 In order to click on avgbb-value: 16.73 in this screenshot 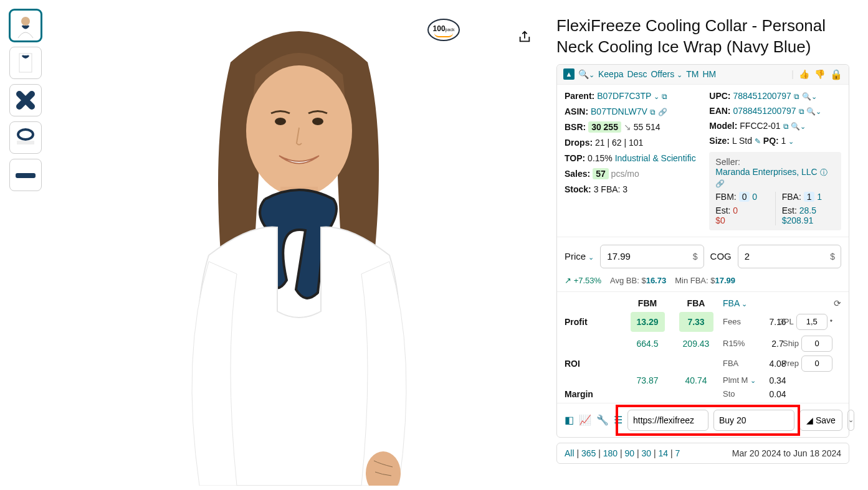, I will do `click(657, 280)`.